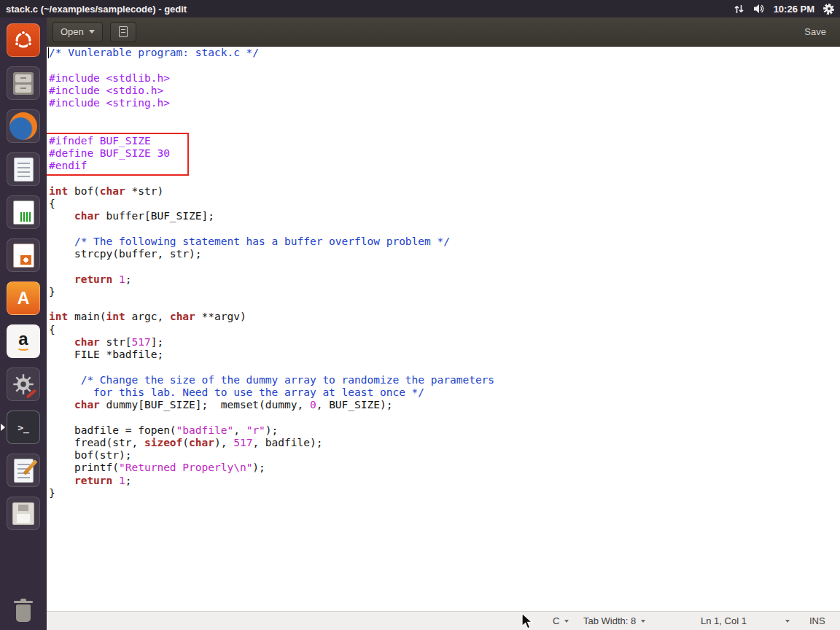  Describe the element at coordinates (23, 470) in the screenshot. I see `gedit-pencil-icon` at that location.